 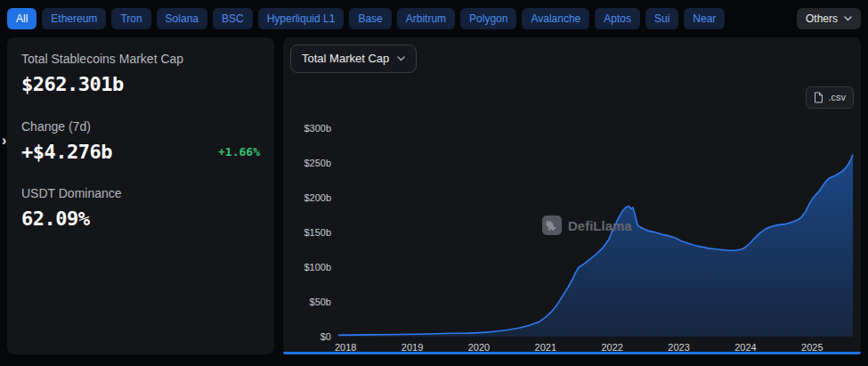 I want to click on chain-tab-hyperliquid-l1: Hyperliquid L1, so click(x=301, y=19).